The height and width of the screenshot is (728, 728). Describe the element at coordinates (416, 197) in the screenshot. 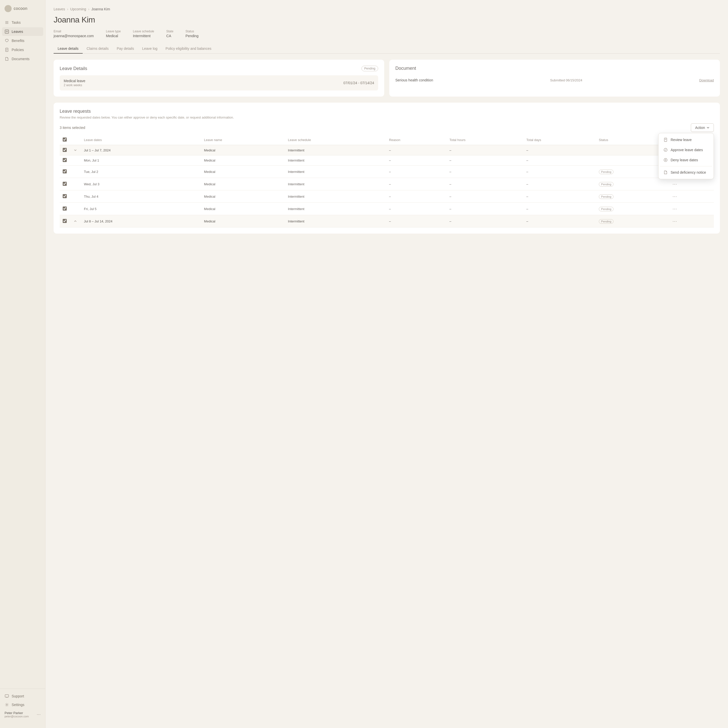

I see `row-thu-jul4-reason: –` at that location.